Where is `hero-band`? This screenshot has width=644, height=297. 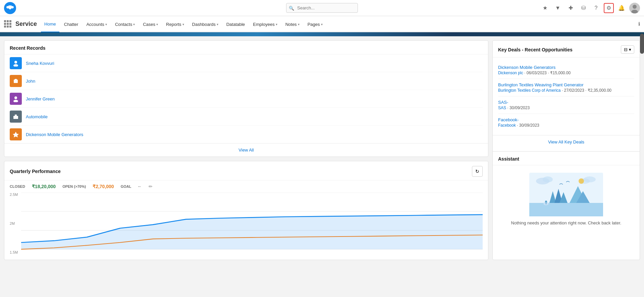 hero-band is located at coordinates (322, 34).